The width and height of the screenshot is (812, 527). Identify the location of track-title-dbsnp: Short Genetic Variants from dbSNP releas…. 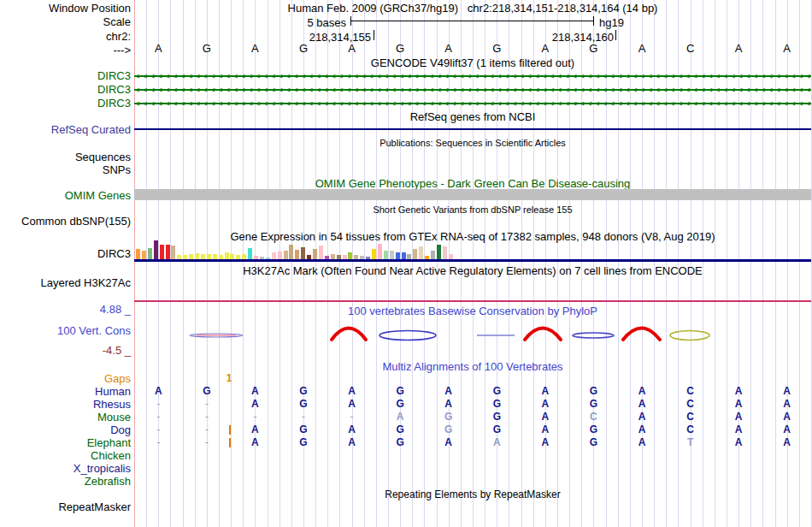
(473, 210).